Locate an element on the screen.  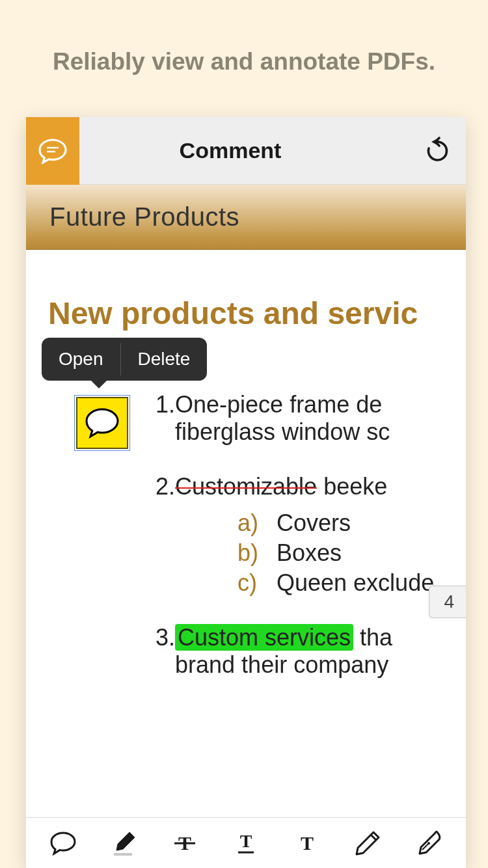
undo-button is located at coordinates (437, 151).